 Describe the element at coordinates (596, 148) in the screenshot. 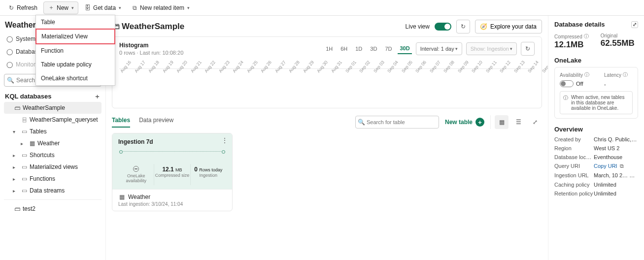

I see `detail-row: RegionWest US 2` at that location.